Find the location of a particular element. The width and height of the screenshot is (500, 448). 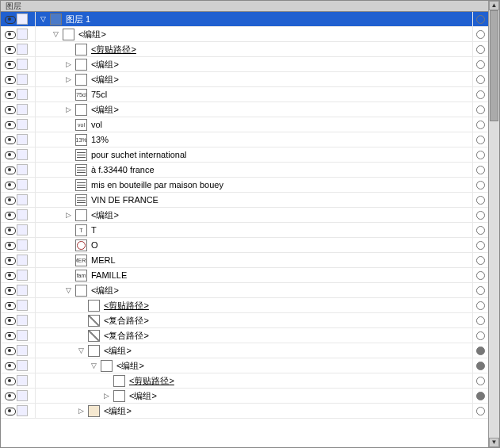

layer-label: à f.33440 france is located at coordinates (123, 170).